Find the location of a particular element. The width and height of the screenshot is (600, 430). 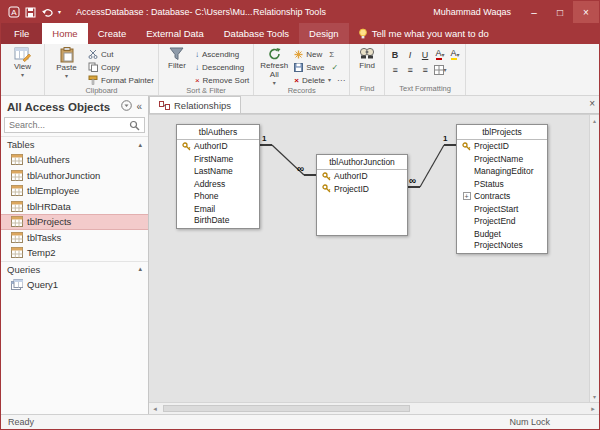

table-box-title: tblAuthers is located at coordinates (218, 132).